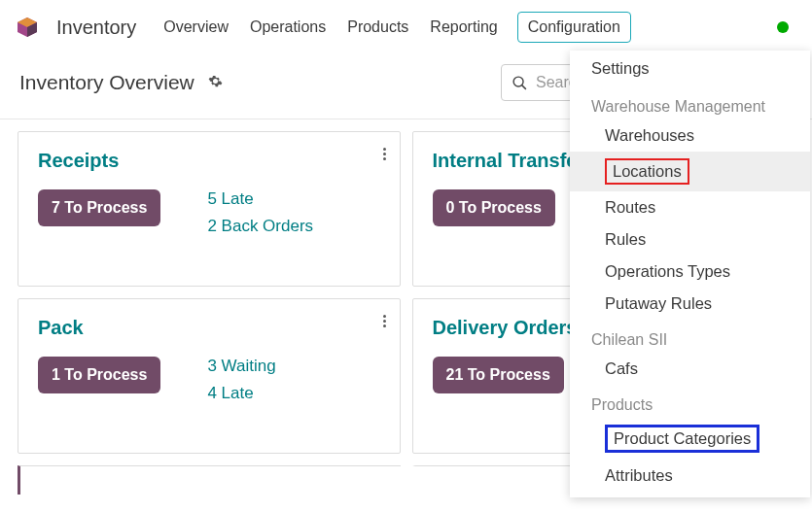 The image size is (812, 512). What do you see at coordinates (690, 136) in the screenshot?
I see `menu-warehouses: Warehouses` at bounding box center [690, 136].